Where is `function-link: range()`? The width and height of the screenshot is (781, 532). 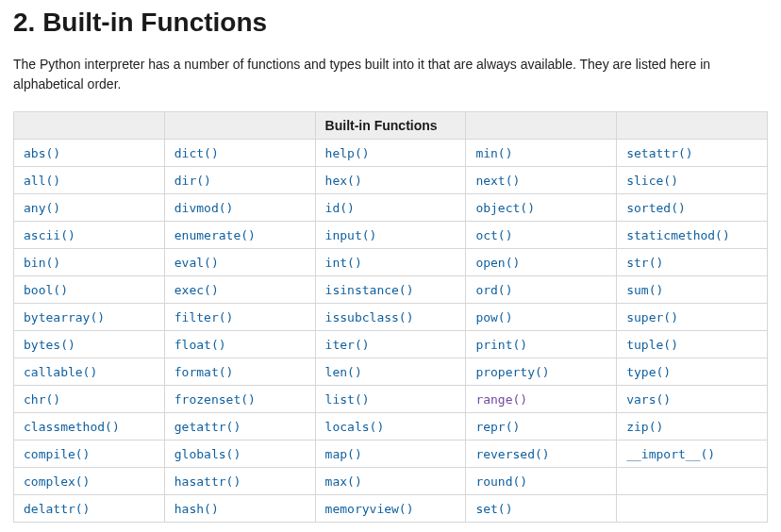
function-link: range() is located at coordinates (502, 400).